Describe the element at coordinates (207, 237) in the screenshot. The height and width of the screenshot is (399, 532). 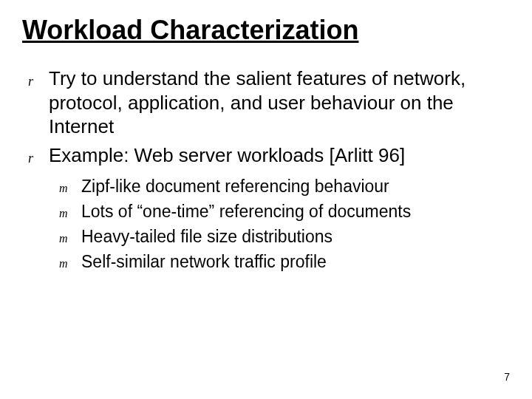
I see `bullet-text: Heavy-tailed file size distributions` at that location.